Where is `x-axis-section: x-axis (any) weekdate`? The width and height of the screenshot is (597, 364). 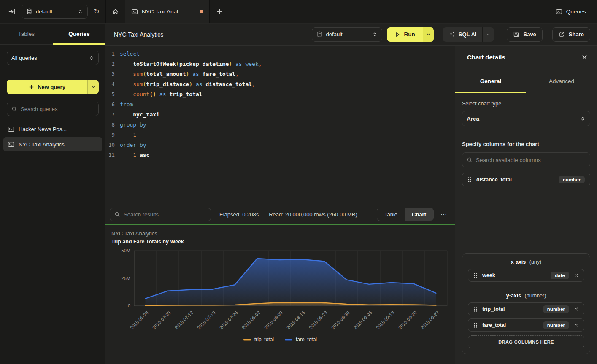
x-axis-section: x-axis (any) weekdate is located at coordinates (526, 271).